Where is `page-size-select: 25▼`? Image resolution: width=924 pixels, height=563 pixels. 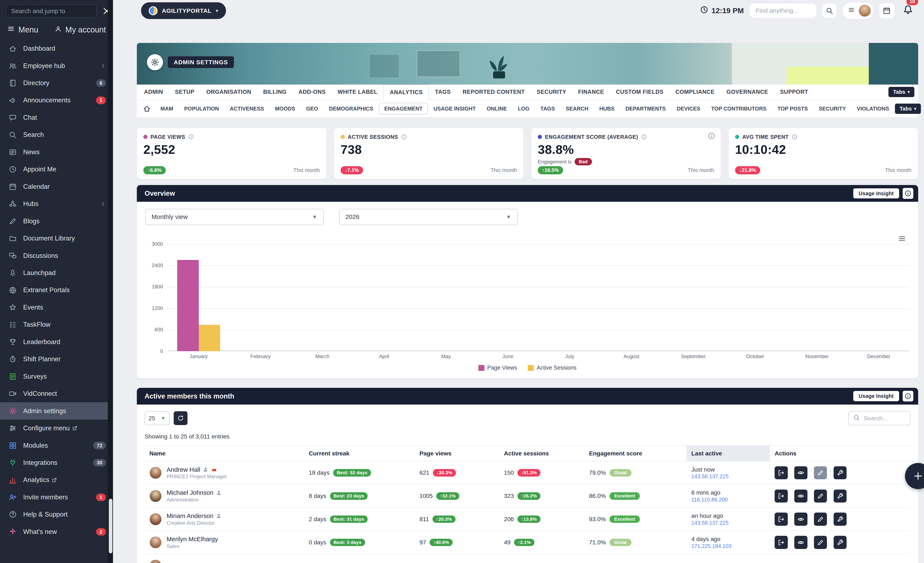
page-size-select: 25▼ is located at coordinates (157, 418).